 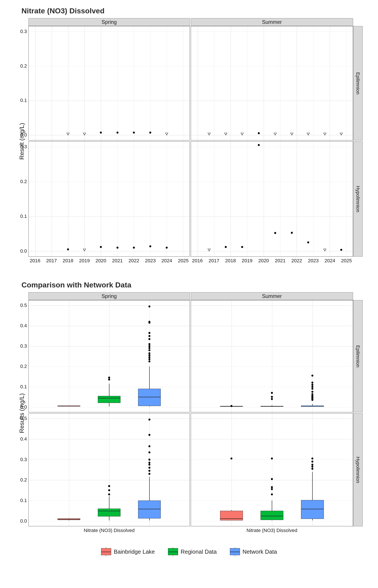 I want to click on chart1-x-axis-left: 2016201720182019202020212022202320242025, so click(x=109, y=262).